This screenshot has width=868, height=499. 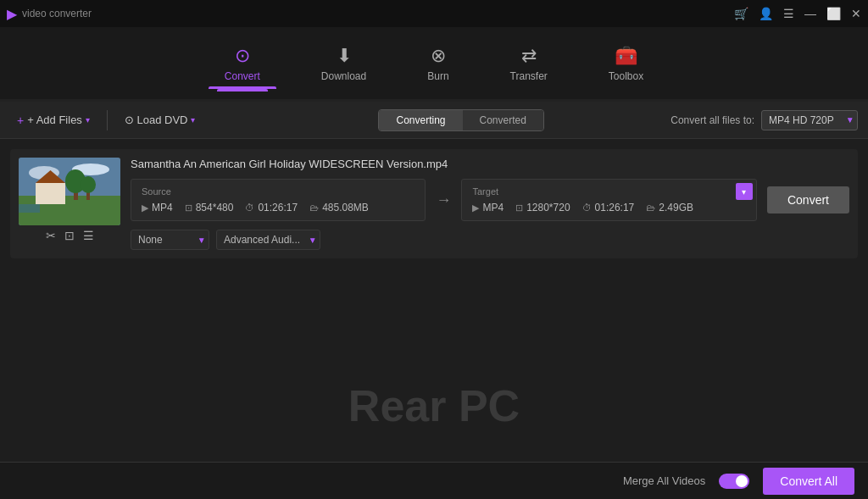 What do you see at coordinates (834, 14) in the screenshot?
I see `maximize-icon: ⬜` at bounding box center [834, 14].